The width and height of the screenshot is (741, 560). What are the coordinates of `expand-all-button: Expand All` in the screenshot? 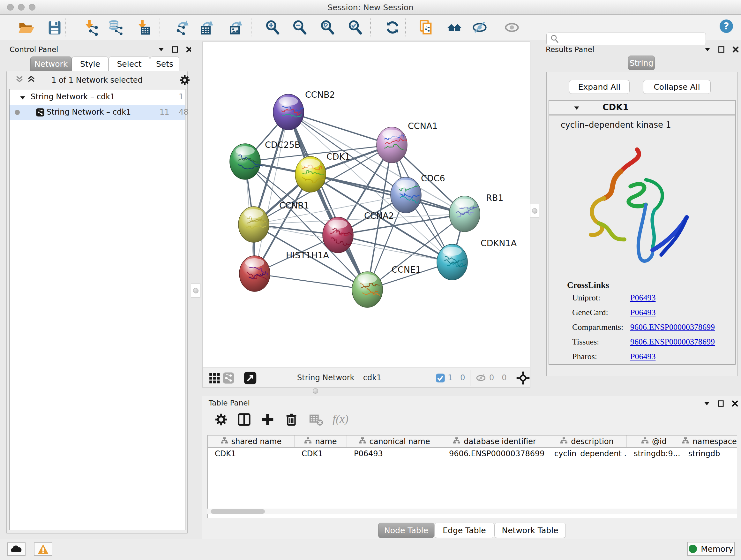 It's located at (600, 87).